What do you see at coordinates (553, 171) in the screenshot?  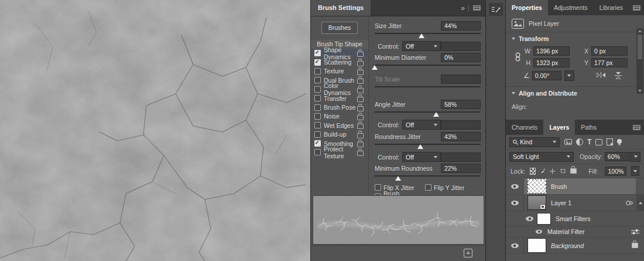 I see `lock-position-icon` at bounding box center [553, 171].